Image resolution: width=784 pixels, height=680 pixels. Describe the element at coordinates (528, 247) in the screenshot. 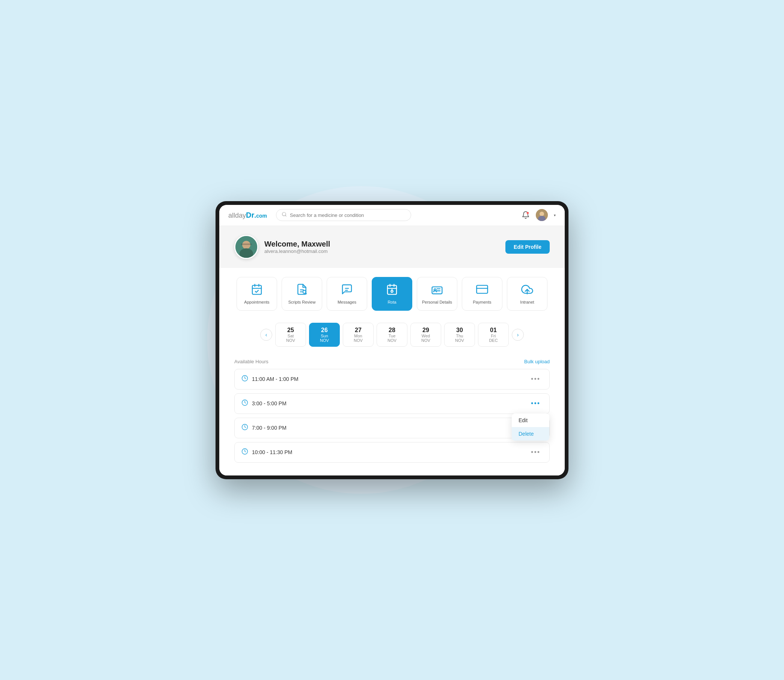

I see `edit-profile-button: Edit Profile` at that location.